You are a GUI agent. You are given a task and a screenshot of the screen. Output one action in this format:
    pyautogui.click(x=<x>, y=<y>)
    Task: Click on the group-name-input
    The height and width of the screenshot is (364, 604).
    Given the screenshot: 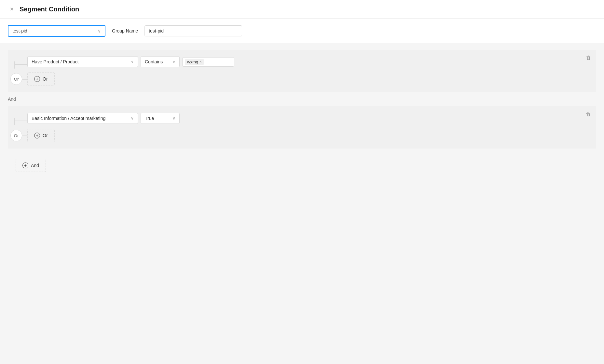 What is the action you would take?
    pyautogui.click(x=193, y=31)
    